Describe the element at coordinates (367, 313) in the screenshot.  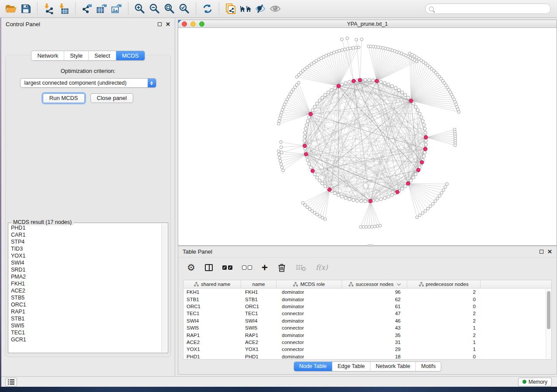
I see `table-row: TEC1TEC1connector472` at that location.